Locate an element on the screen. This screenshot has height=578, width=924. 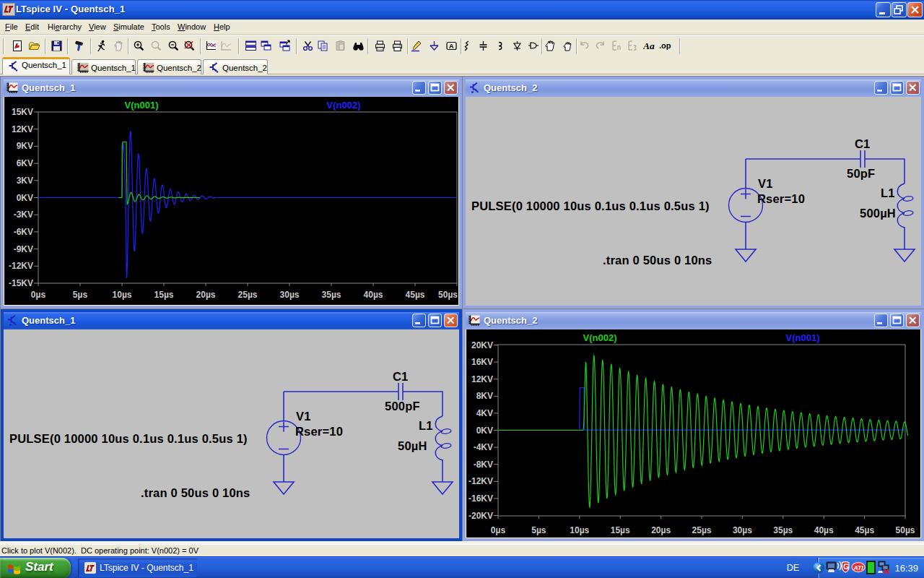
svg-text: -20KV is located at coordinates (481, 516).